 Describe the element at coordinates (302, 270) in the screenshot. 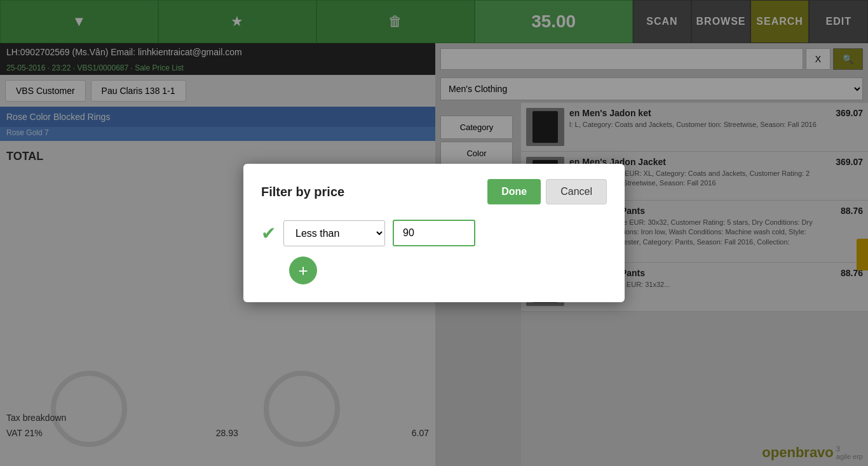

I see `plus-icon: +` at that location.